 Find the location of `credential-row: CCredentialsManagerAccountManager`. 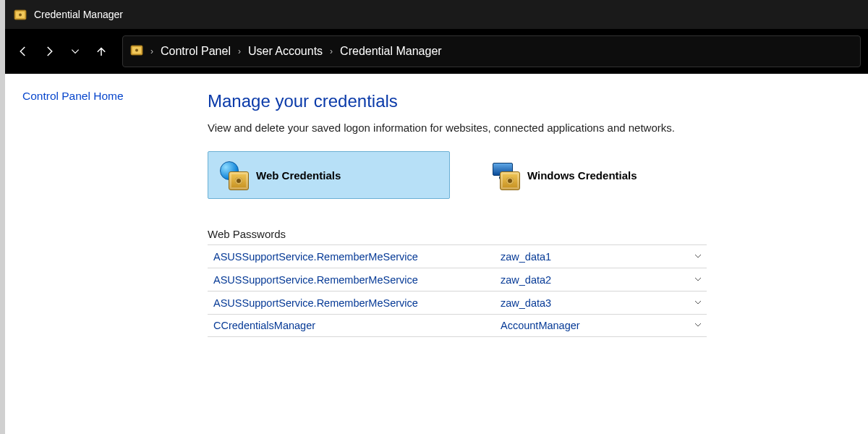

credential-row: CCredentialsManagerAccountManager is located at coordinates (457, 326).